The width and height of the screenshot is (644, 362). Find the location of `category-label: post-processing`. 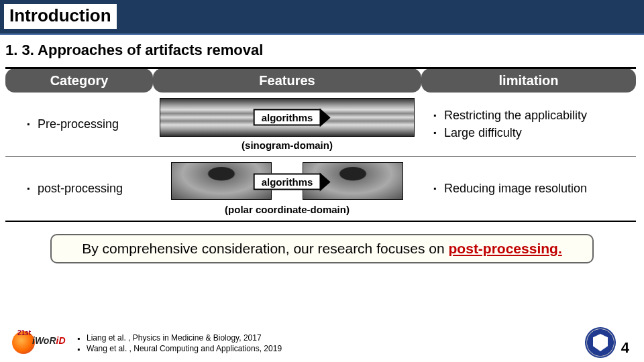

category-label: post-processing is located at coordinates (87, 189).